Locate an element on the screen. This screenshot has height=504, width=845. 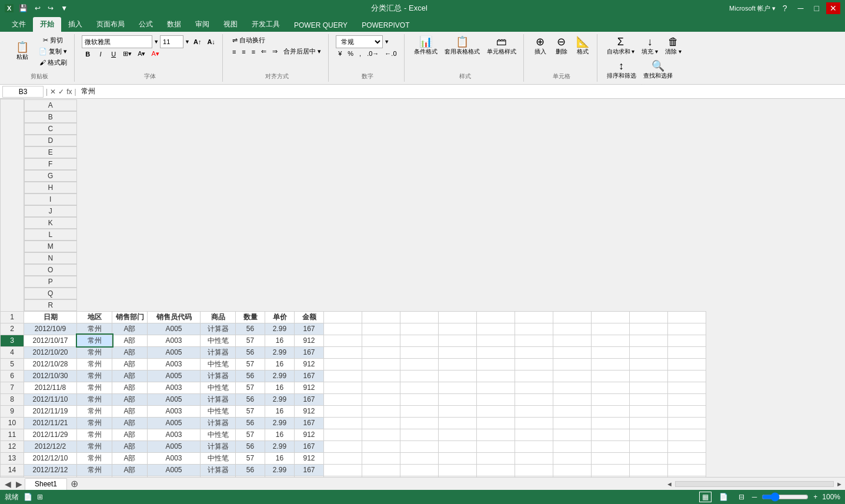
percent-btn: % is located at coordinates (350, 54).